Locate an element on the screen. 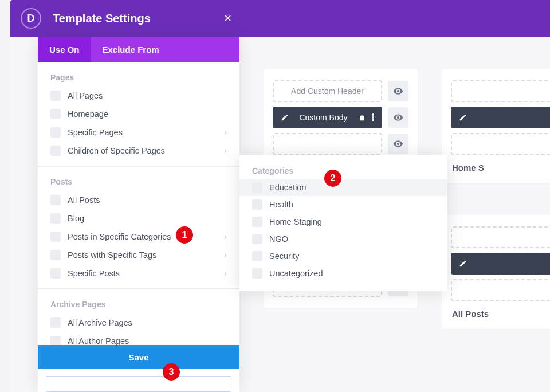 The image size is (550, 392). annotation-marker-1: 1 is located at coordinates (184, 235).